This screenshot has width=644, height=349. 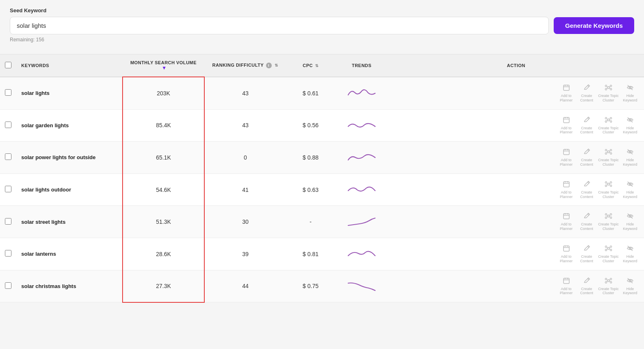 What do you see at coordinates (163, 65) in the screenshot?
I see `header-msv: MONTHLY SEARCH VOLUME ▼` at bounding box center [163, 65].